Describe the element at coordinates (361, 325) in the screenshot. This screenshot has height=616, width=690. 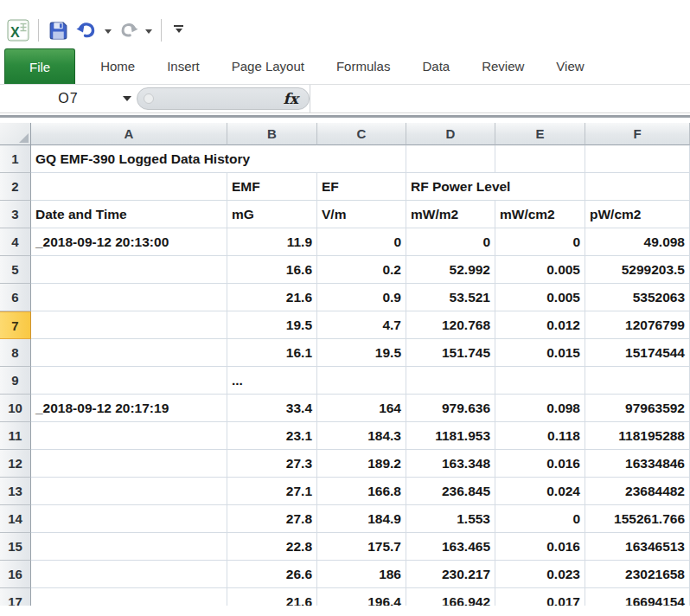
I see `cell-C7: 4.7` at that location.